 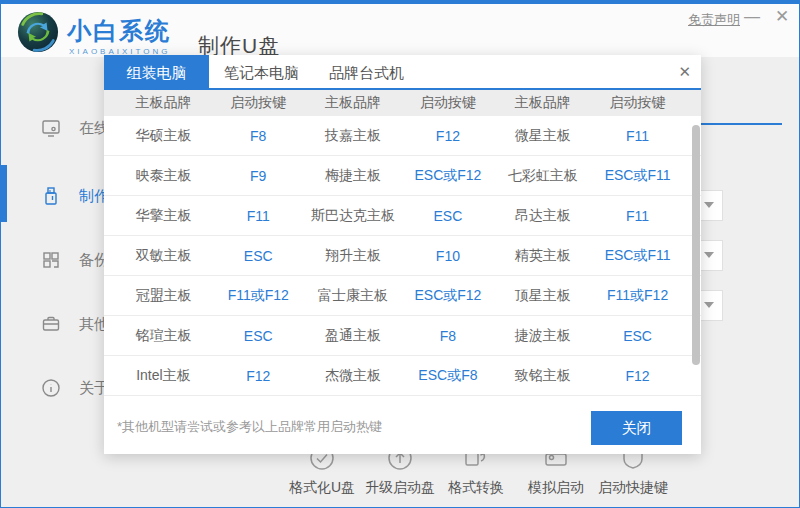 I want to click on dialog-tabbar: 组装电脑 笔记本电脑 品牌台式机 ✕, so click(x=402, y=72).